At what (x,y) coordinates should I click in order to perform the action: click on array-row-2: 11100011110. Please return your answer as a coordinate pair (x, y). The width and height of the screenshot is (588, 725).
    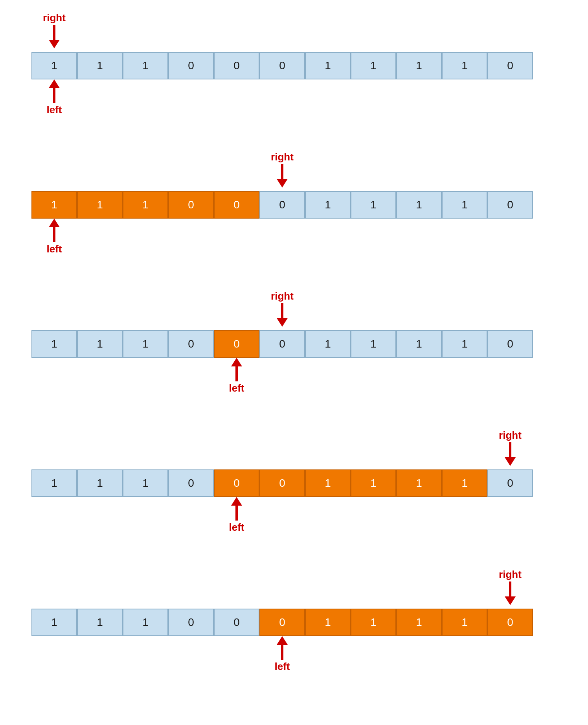
    Looking at the image, I should click on (282, 205).